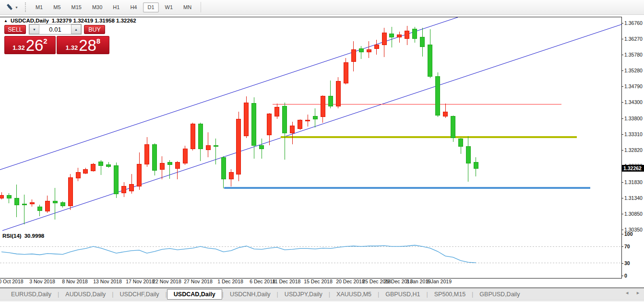  Describe the element at coordinates (55, 29) in the screenshot. I see `volume-value: 0.01` at that location.